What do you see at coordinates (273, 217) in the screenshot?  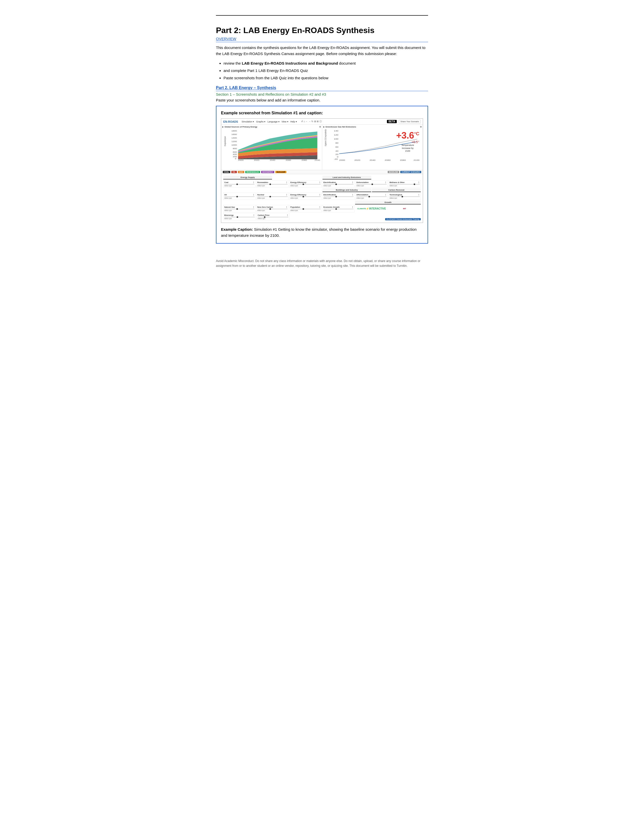 I see `control-carbon-price: Carbon Price⋮ status quo` at bounding box center [273, 217].